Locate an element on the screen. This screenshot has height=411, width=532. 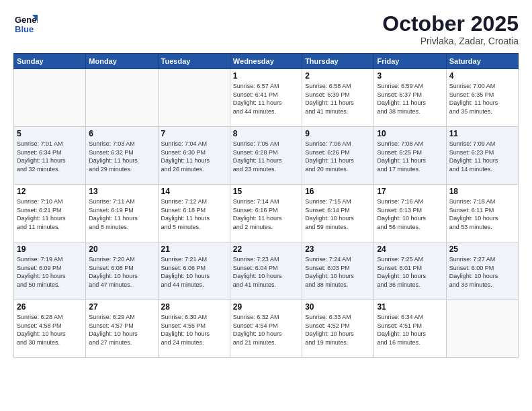
day-number: 24 is located at coordinates (410, 249).